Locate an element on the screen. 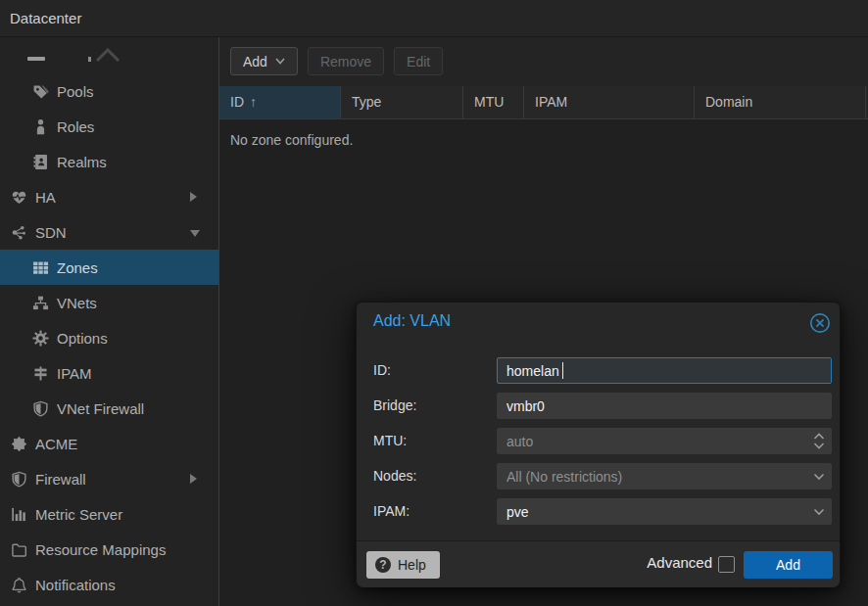 The height and width of the screenshot is (606, 868). empty-table-message: No zone configured. is located at coordinates (544, 133).